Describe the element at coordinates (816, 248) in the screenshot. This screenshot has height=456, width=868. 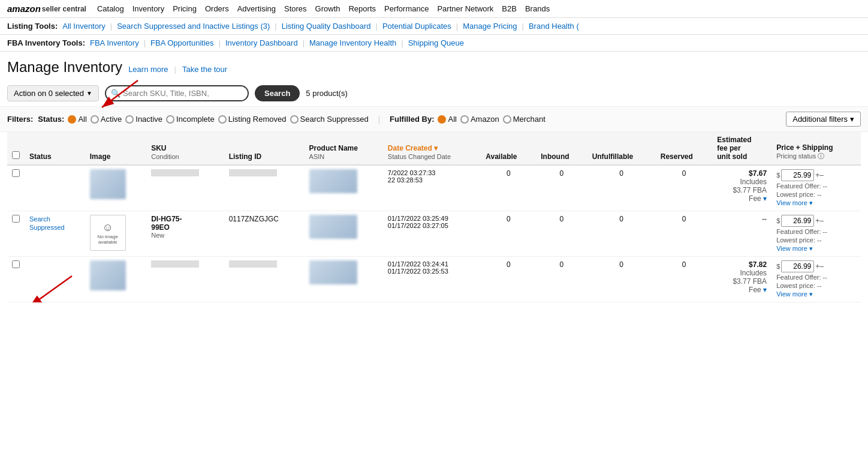
I see `row2-view-more: View more ▾` at that location.